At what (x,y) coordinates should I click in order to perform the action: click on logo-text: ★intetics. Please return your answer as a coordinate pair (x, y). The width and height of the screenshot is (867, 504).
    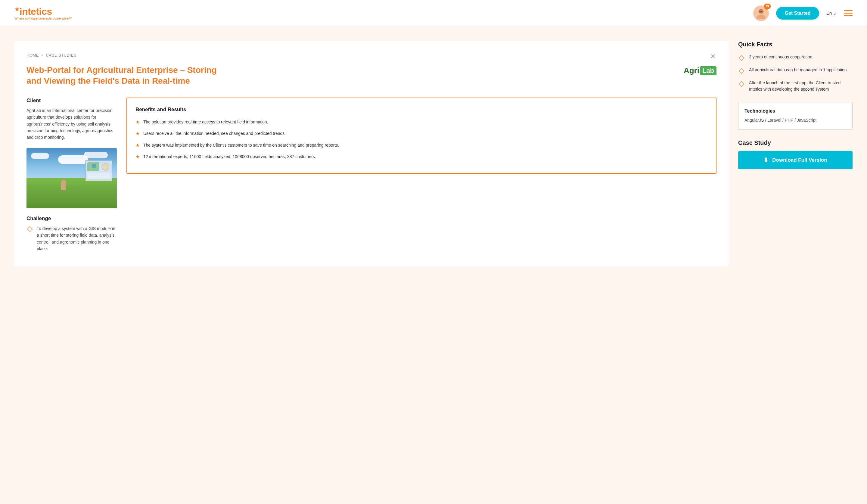
    Looking at the image, I should click on (43, 12).